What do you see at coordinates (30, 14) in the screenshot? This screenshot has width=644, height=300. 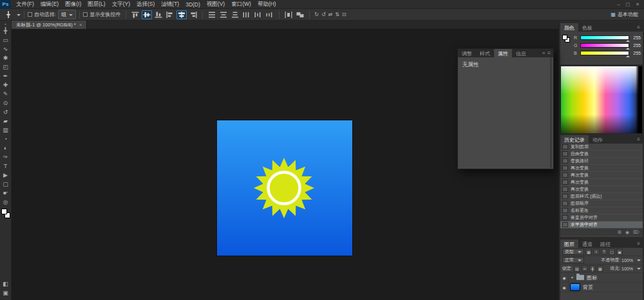 I see `auto-select-checkbox` at bounding box center [30, 14].